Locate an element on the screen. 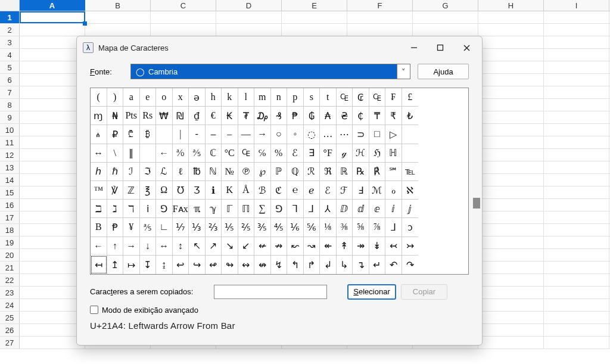  column-header-I: I is located at coordinates (577, 5).